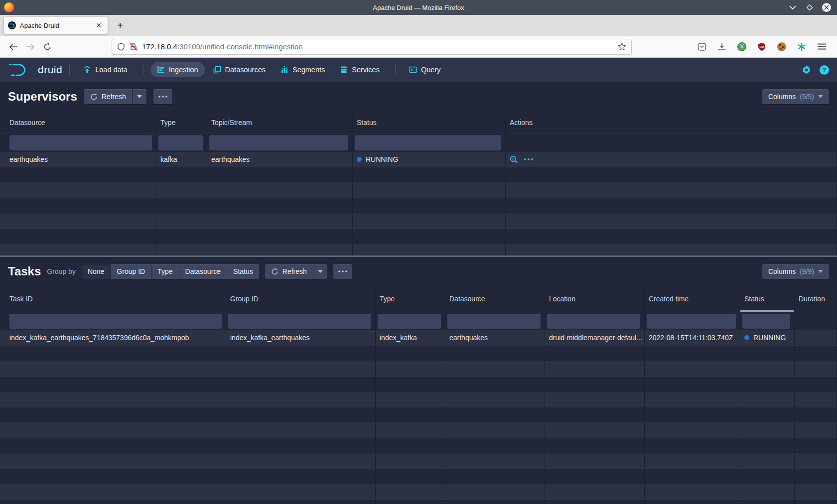 Image resolution: width=837 pixels, height=504 pixels. What do you see at coordinates (203, 271) in the screenshot?
I see `group-by-datasource-button: Datasource` at bounding box center [203, 271].